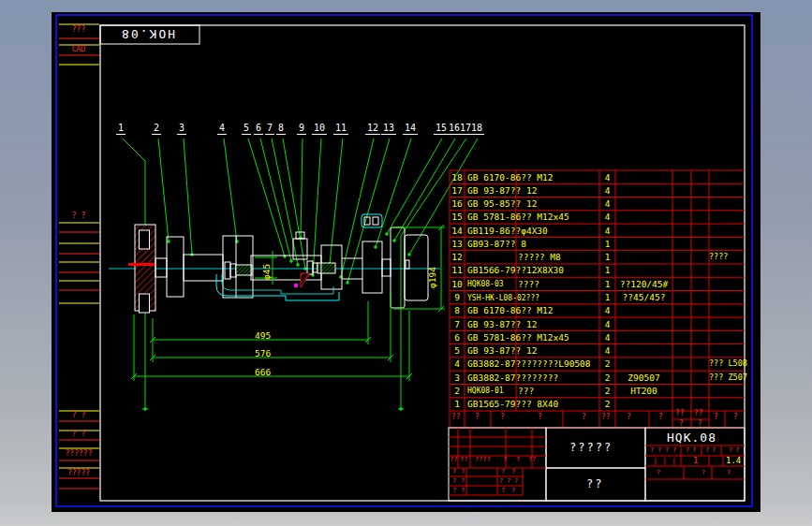  What do you see at coordinates (528, 285) in the screenshot?
I see `bom-row-name: ????` at bounding box center [528, 285].